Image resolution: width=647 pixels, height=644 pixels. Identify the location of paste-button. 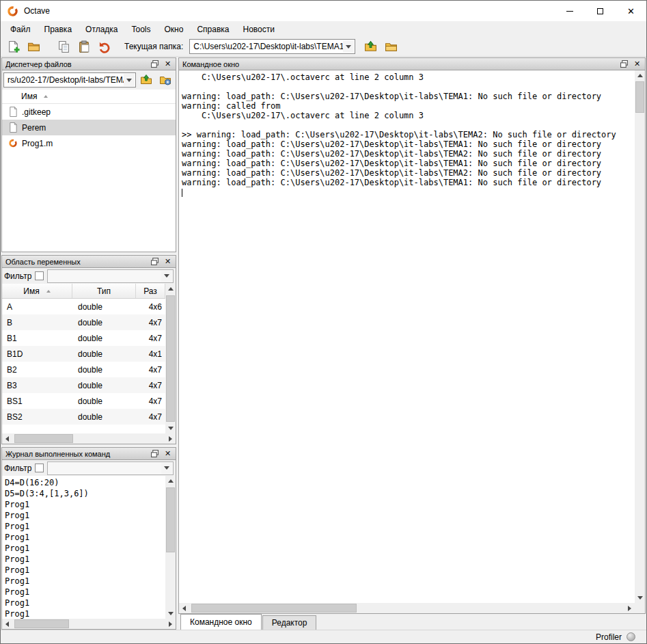
(85, 46).